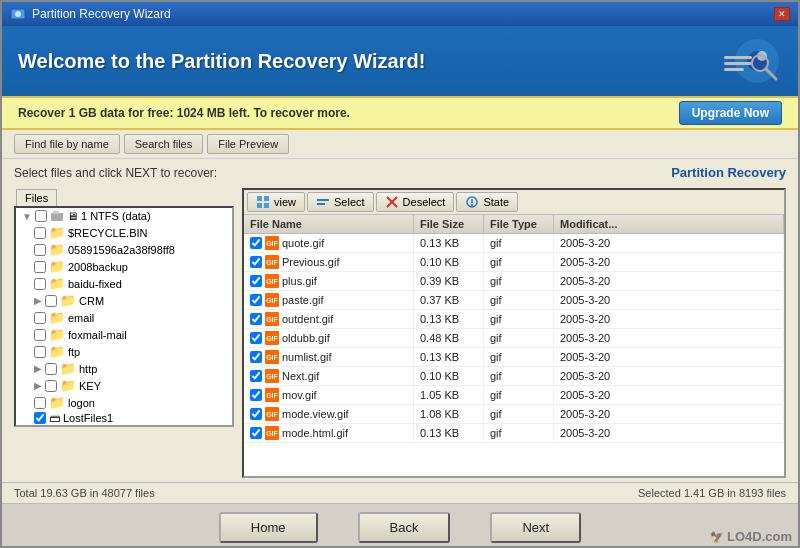 The width and height of the screenshot is (800, 548). I want to click on next-button: Next, so click(536, 528).